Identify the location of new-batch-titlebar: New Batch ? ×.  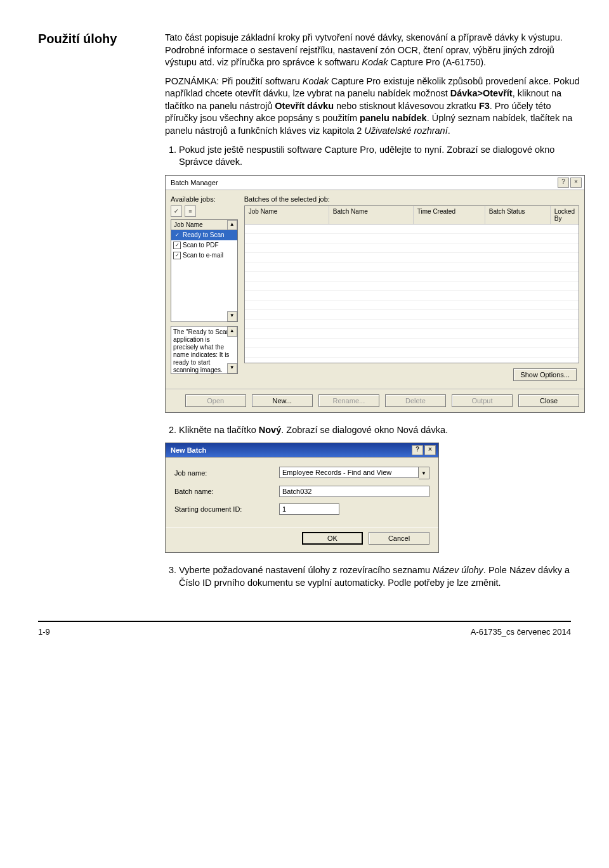
(302, 450).